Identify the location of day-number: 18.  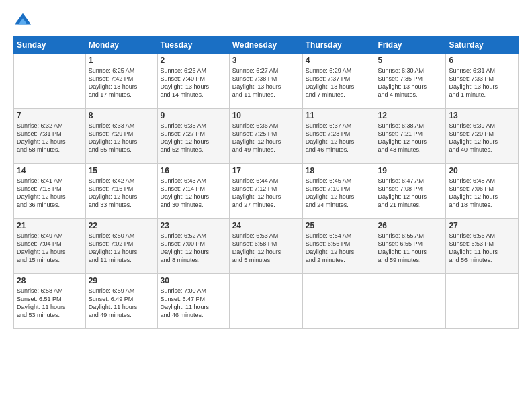
(339, 171).